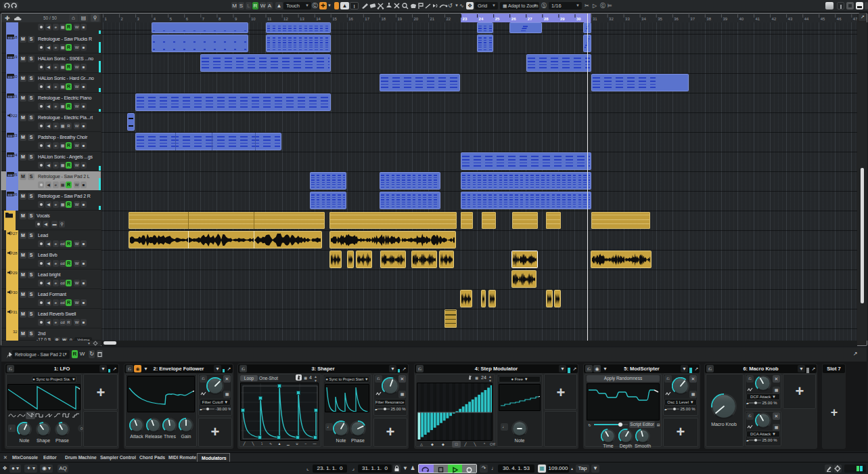 The image size is (868, 474). What do you see at coordinates (318, 19) in the screenshot?
I see `svg-text: 14` at bounding box center [318, 19].